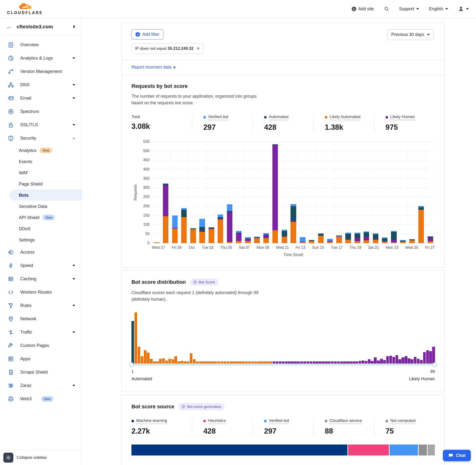  What do you see at coordinates (41, 173) in the screenshot?
I see `sidebar-subitem-waf: WAF` at bounding box center [41, 173].